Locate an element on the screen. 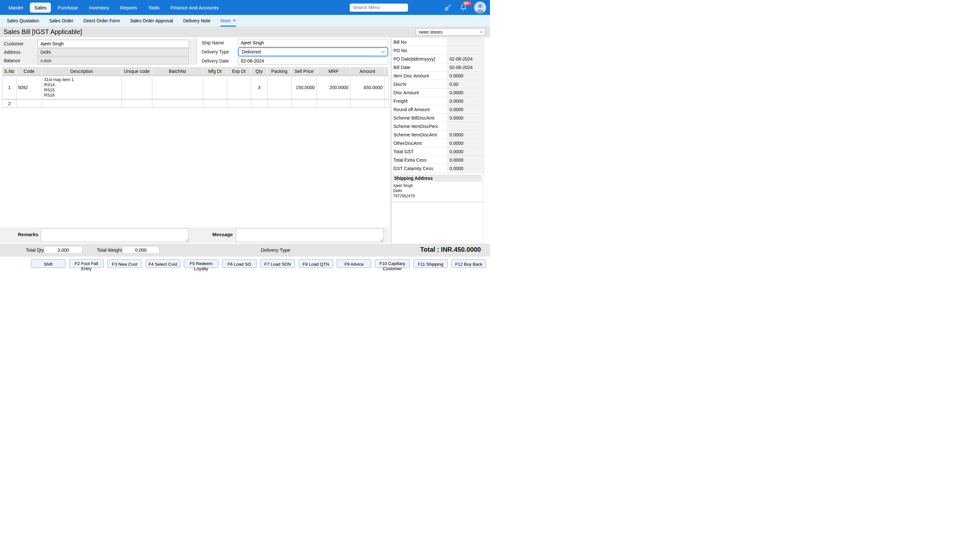  cell-sno: 2 is located at coordinates (9, 104).